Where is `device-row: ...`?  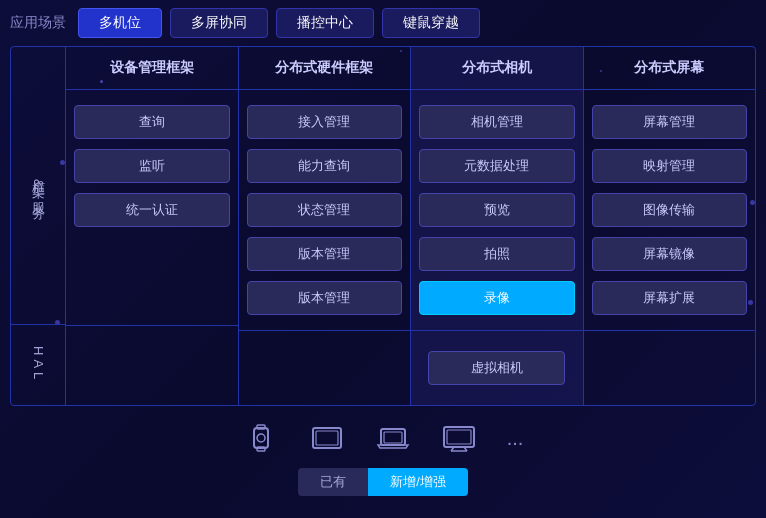 device-row: ... is located at coordinates (384, 438).